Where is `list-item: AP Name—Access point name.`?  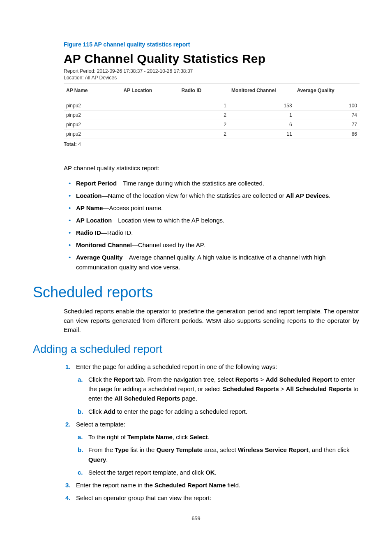
list-item: AP Name—Access point name. is located at coordinates (218, 208).